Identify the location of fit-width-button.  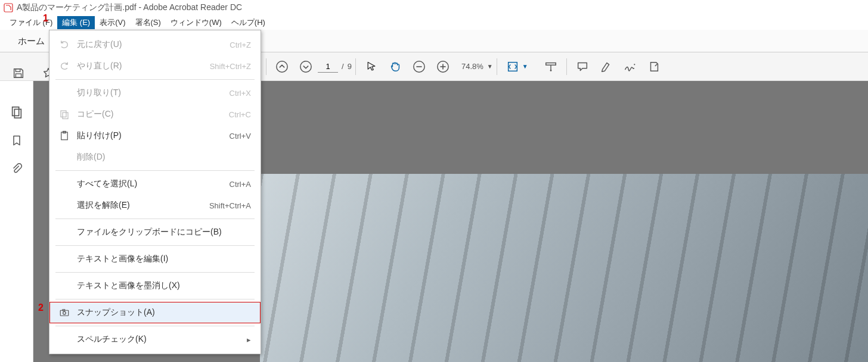
(513, 67).